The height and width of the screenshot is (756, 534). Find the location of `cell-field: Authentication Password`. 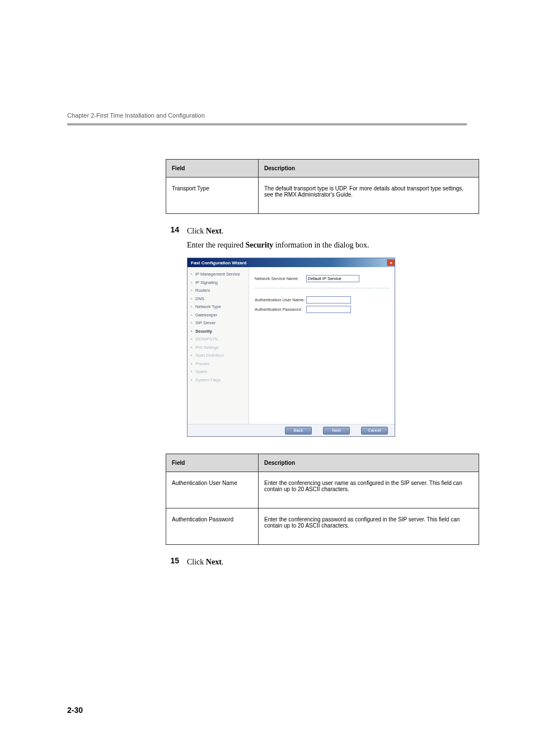

cell-field: Authentication Password is located at coordinates (213, 526).